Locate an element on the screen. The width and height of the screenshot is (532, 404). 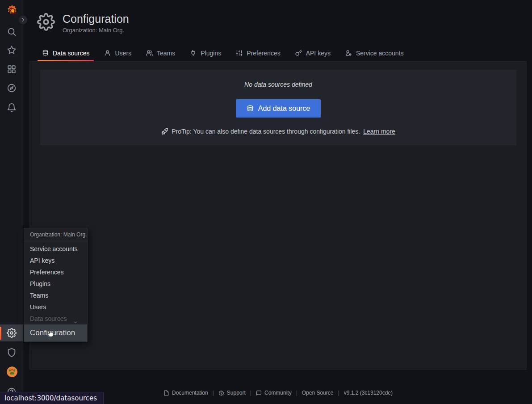
footer-link-documentation: Documentation is located at coordinates (186, 393).